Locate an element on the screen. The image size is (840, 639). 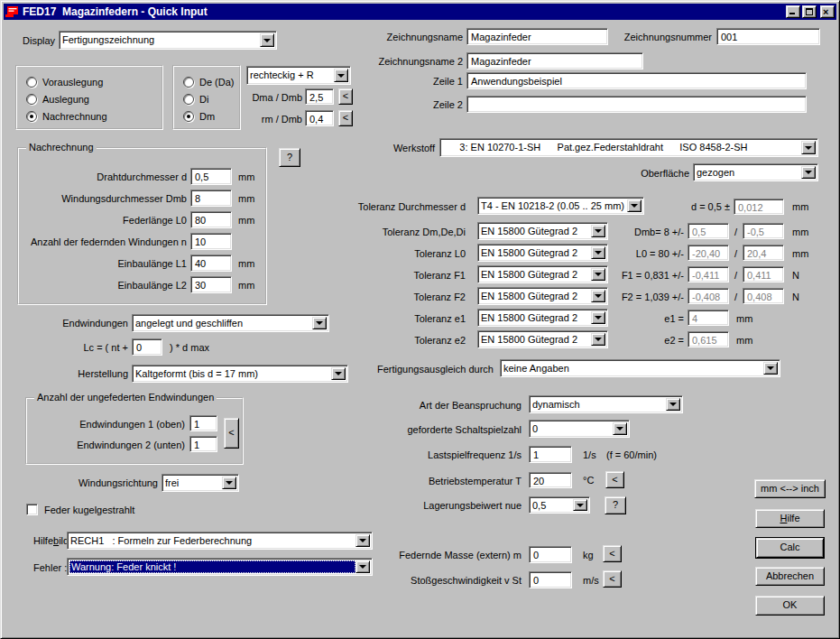
unit-label: mm is located at coordinates (246, 264).